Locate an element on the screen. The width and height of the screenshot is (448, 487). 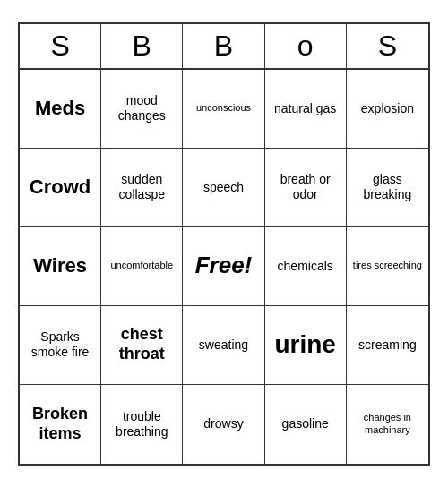
grid-cell-14: tires screeching is located at coordinates (387, 267).